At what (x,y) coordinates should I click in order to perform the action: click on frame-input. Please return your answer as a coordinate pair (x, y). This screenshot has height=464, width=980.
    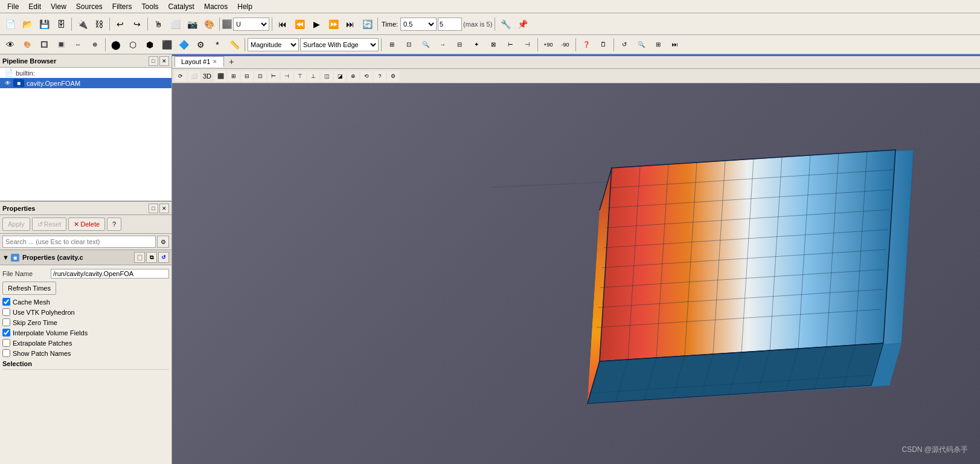
    Looking at the image, I should click on (450, 24).